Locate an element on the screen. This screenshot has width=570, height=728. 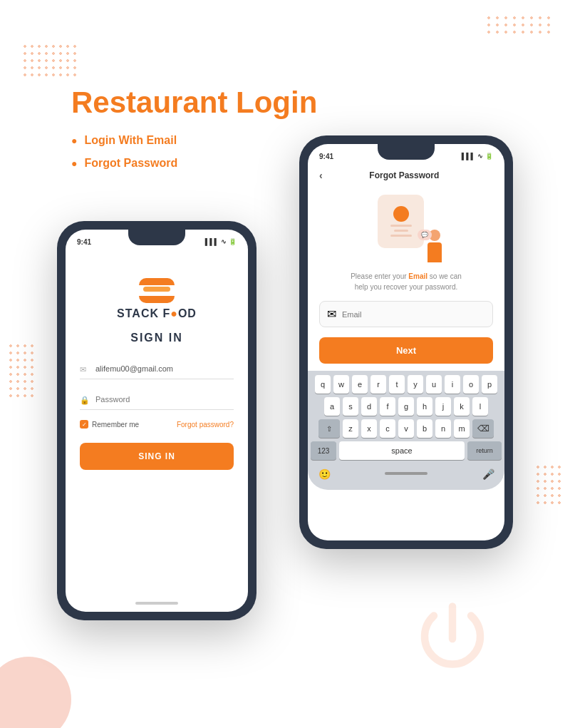
key-j: j is located at coordinates (443, 406).